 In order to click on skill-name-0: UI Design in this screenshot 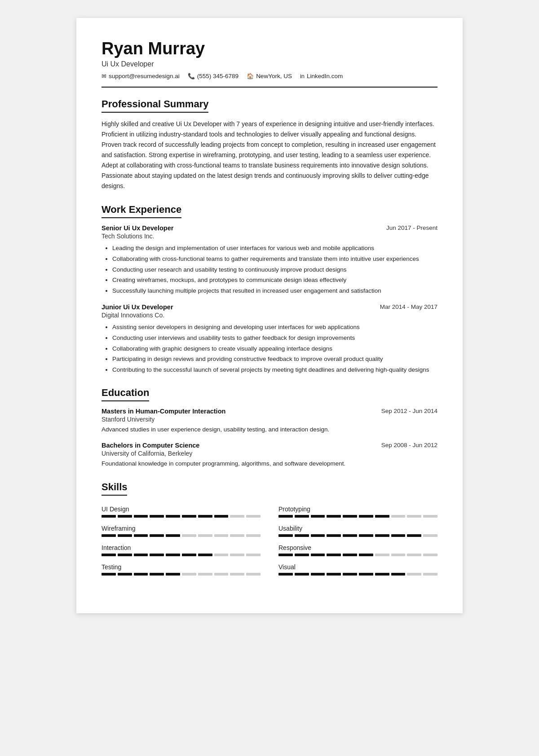, I will do `click(181, 509)`.